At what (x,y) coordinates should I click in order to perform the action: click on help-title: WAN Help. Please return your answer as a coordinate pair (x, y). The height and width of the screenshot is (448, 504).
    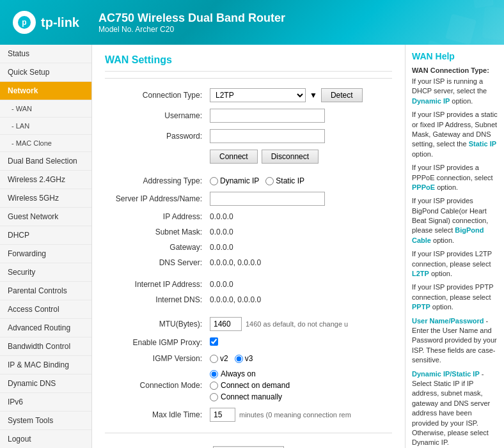
    Looking at the image, I should click on (455, 56).